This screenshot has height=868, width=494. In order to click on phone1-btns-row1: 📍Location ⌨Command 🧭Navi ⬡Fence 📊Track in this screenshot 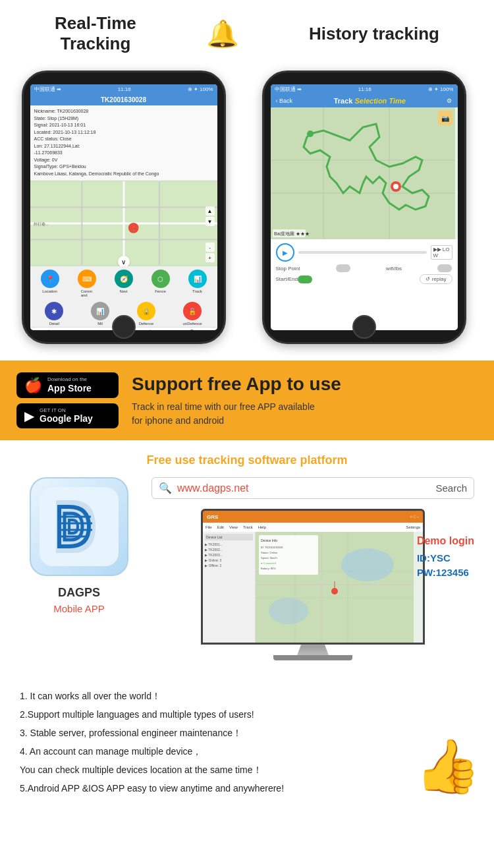, I will do `click(124, 282)`.